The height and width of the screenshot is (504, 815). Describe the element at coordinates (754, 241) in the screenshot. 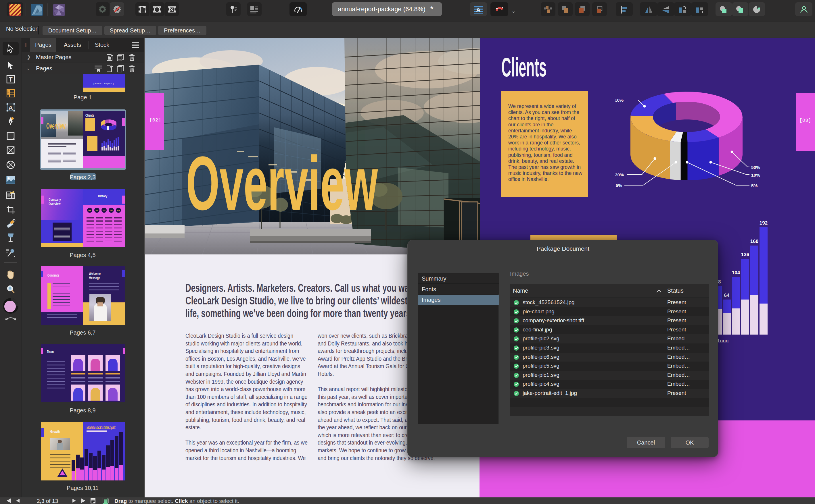

I see `svg-text: 160` at that location.